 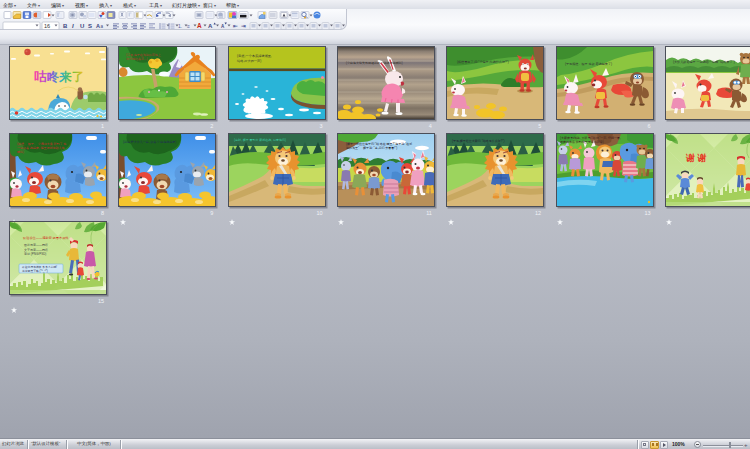 I want to click on svg-text: (狐狸看见了,问:"小兔子,你跑什么呀?"), so click(x=483, y=61).